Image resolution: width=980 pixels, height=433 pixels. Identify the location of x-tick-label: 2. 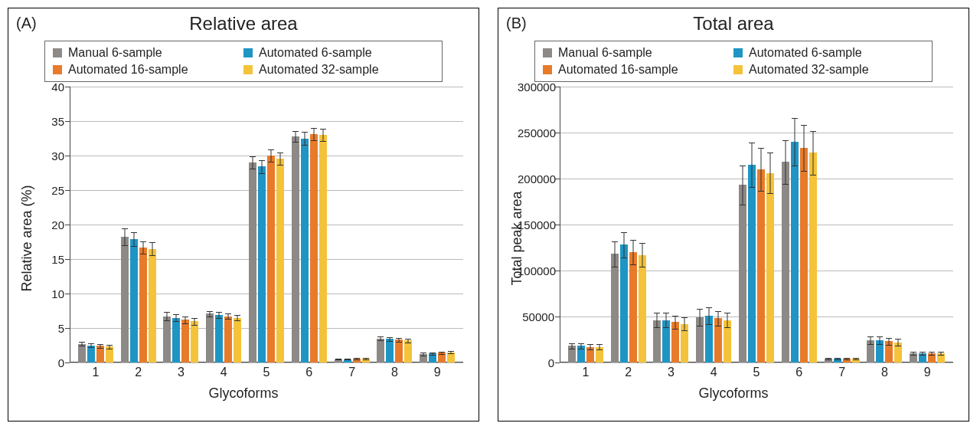
(629, 372).